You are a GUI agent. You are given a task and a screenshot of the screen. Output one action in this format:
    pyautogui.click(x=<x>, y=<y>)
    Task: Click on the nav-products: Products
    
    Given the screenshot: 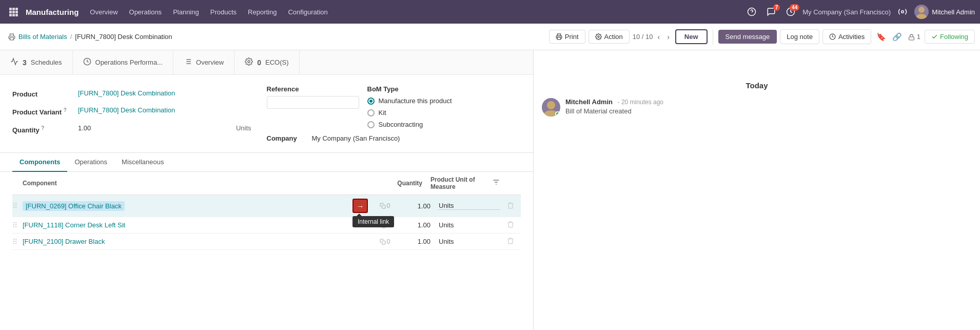 What is the action you would take?
    pyautogui.click(x=224, y=12)
    